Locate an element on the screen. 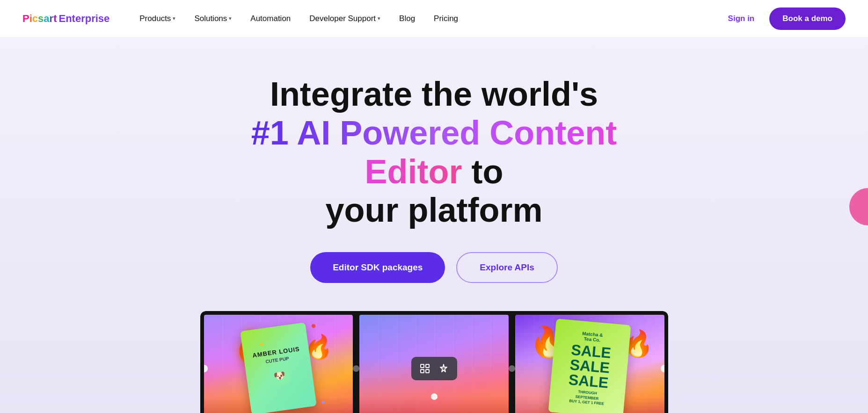 This screenshot has width=868, height=413. nav-links: Products ▾ Solutions ▾ Automation Develo… is located at coordinates (426, 19).